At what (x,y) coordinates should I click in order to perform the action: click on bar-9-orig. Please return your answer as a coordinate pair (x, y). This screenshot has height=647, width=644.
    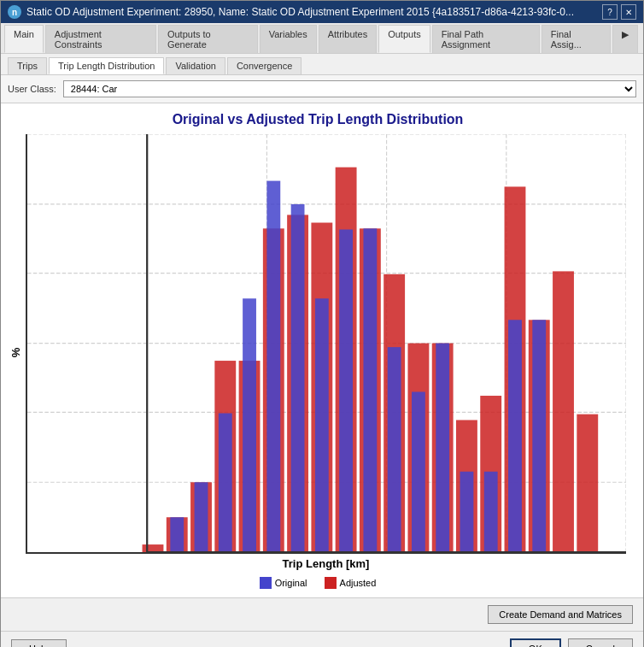
    Looking at the image, I should click on (370, 390).